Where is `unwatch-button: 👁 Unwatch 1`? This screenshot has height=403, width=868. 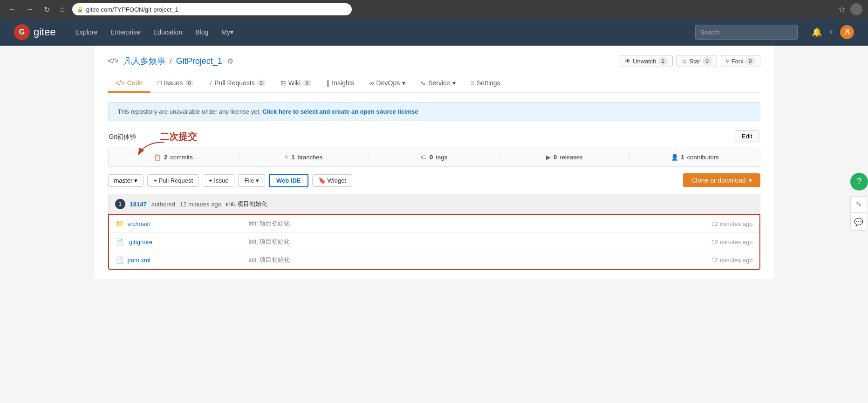 unwatch-button: 👁 Unwatch 1 is located at coordinates (646, 61).